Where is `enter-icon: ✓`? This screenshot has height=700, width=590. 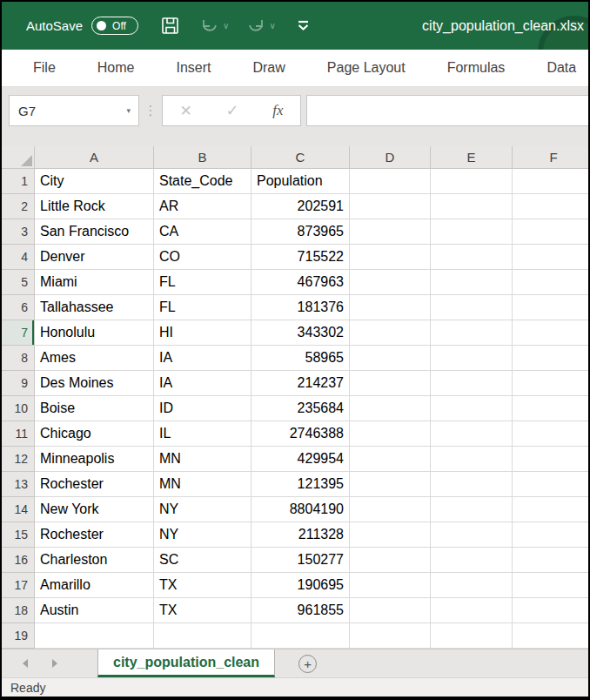 enter-icon: ✓ is located at coordinates (231, 111).